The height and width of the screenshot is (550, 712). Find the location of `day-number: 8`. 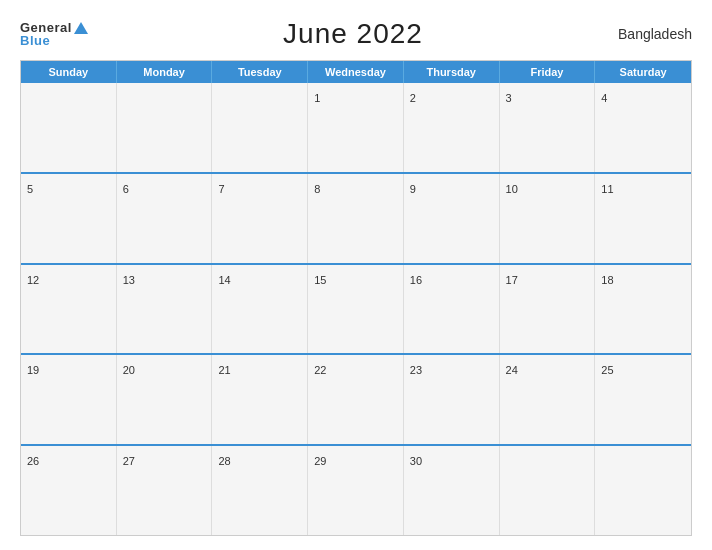

day-number: 8 is located at coordinates (317, 189).